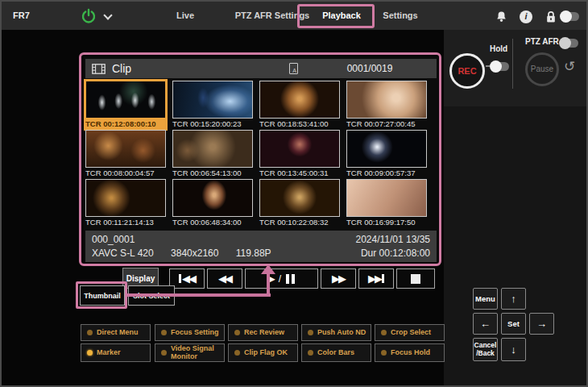 The image size is (588, 387). Describe the element at coordinates (288, 279) in the screenshot. I see `pause-bar-icon` at that location.